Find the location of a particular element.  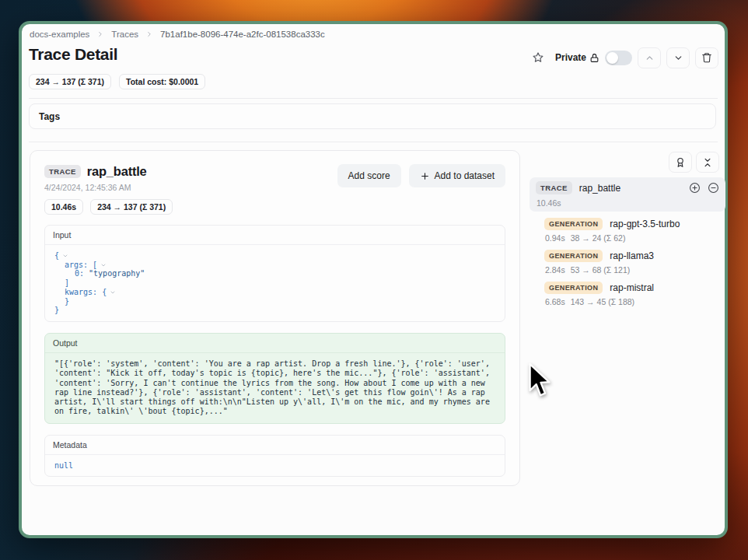

input-json-viewer: { args: [ 0: "typography" ] is located at coordinates (275, 283).